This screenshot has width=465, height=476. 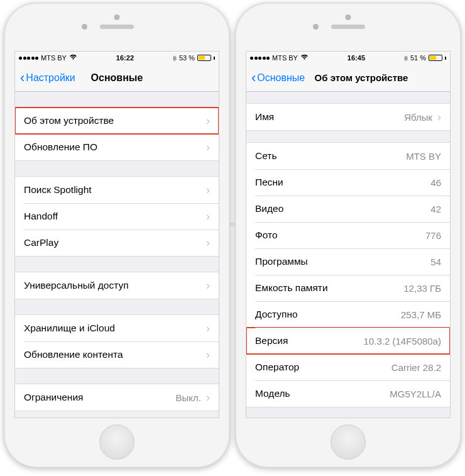 I want to click on back-button: ‹ Основные, so click(x=278, y=78).